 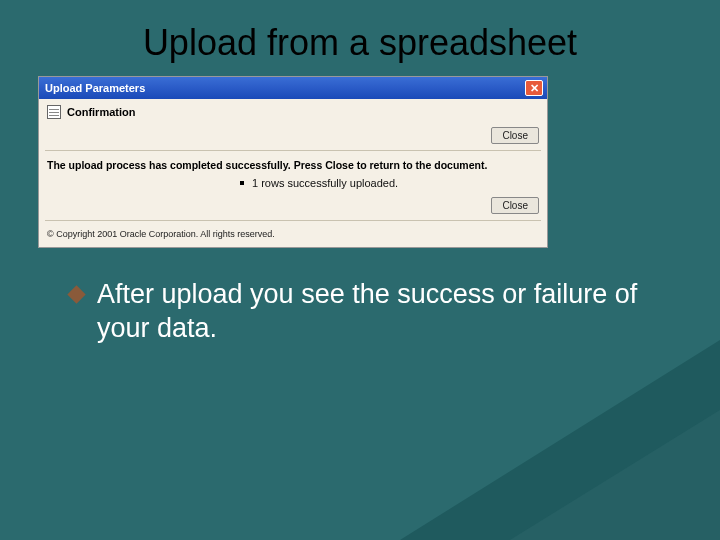 I want to click on rows-uploaded-line: 1 rows successfully uploaded., so click(x=293, y=184).